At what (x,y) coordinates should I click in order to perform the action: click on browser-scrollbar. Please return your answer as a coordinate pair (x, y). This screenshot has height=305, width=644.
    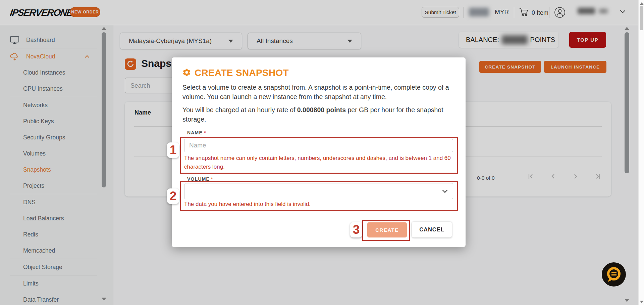
    Looking at the image, I should click on (641, 152).